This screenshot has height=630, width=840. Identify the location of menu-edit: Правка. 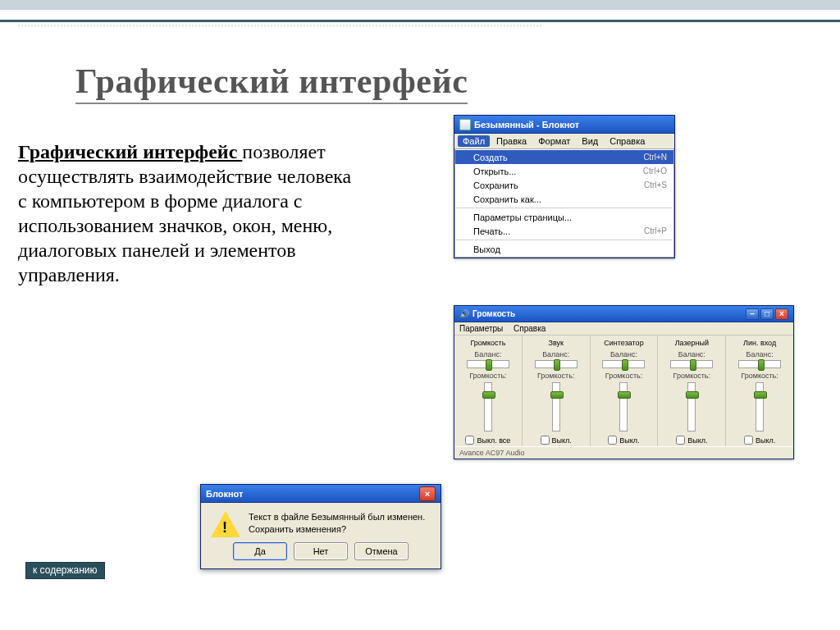
(512, 141).